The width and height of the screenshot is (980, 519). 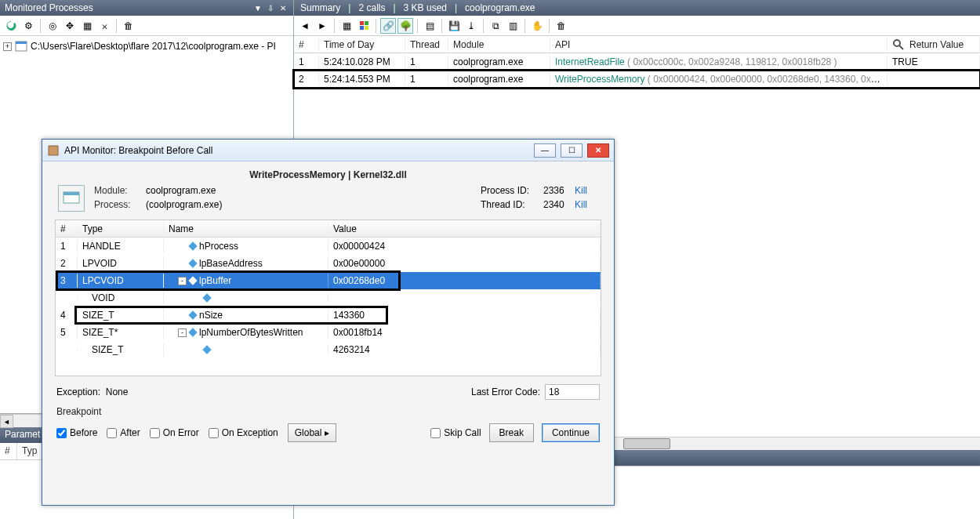 I want to click on parameters-title: Paramet, so click(x=22, y=434).